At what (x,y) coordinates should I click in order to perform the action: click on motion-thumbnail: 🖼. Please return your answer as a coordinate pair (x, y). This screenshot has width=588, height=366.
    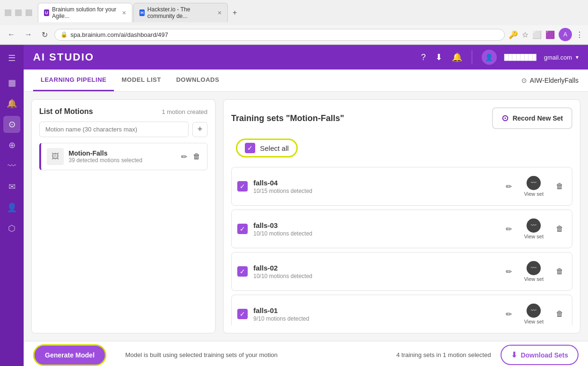
    Looking at the image, I should click on (55, 157).